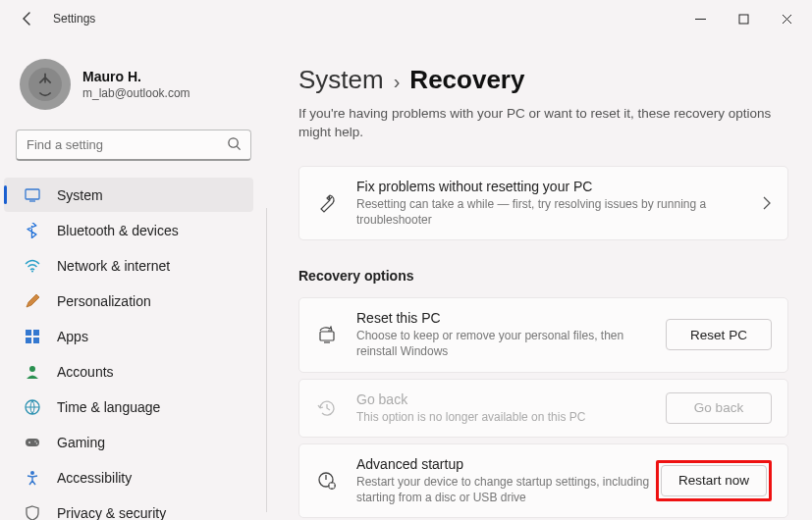 This screenshot has width=812, height=520. What do you see at coordinates (32, 266) in the screenshot?
I see `wifi-icon` at bounding box center [32, 266].